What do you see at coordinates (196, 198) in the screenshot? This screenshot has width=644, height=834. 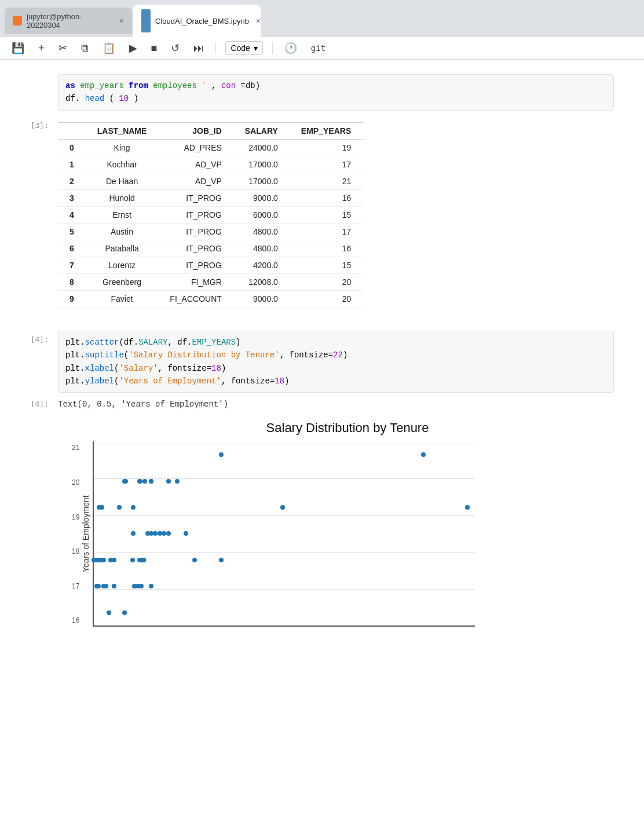 I see `cell-3-2: IT_PROG` at bounding box center [196, 198].